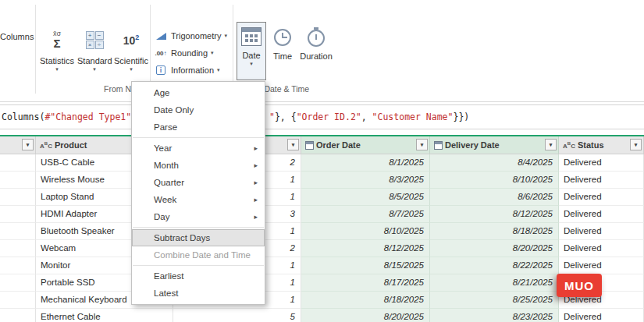  What do you see at coordinates (105, 315) in the screenshot?
I see `table-cell: Ethernet Cable` at bounding box center [105, 315].